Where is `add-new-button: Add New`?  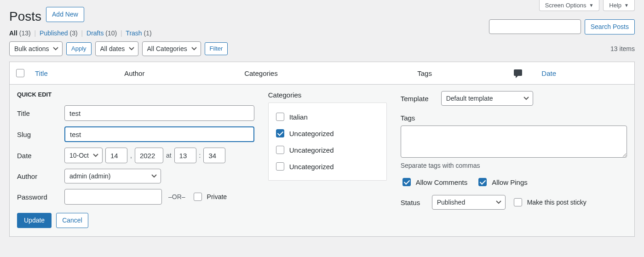
add-new-button: Add New is located at coordinates (65, 15).